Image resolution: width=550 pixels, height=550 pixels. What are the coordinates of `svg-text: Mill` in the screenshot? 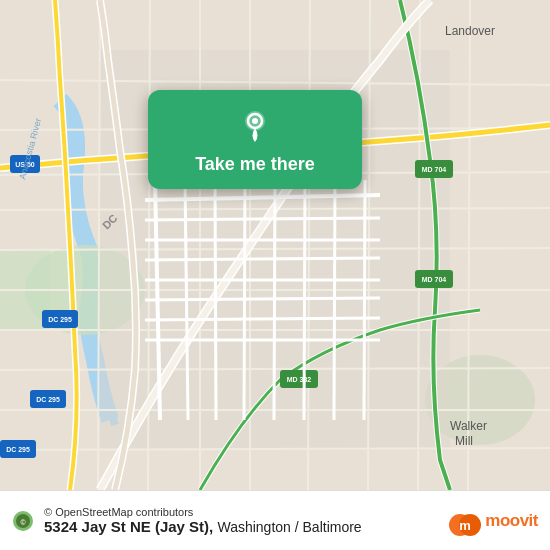 It's located at (464, 441).